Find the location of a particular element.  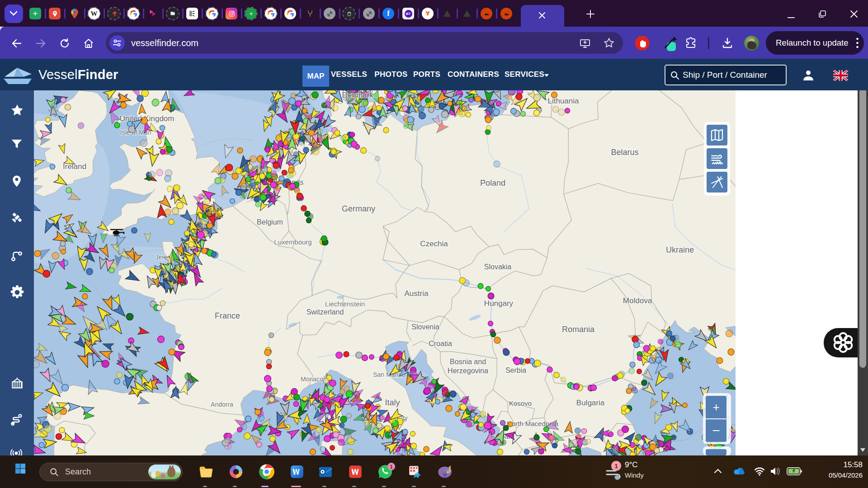

svg-text: Bosnia and is located at coordinates (468, 361).